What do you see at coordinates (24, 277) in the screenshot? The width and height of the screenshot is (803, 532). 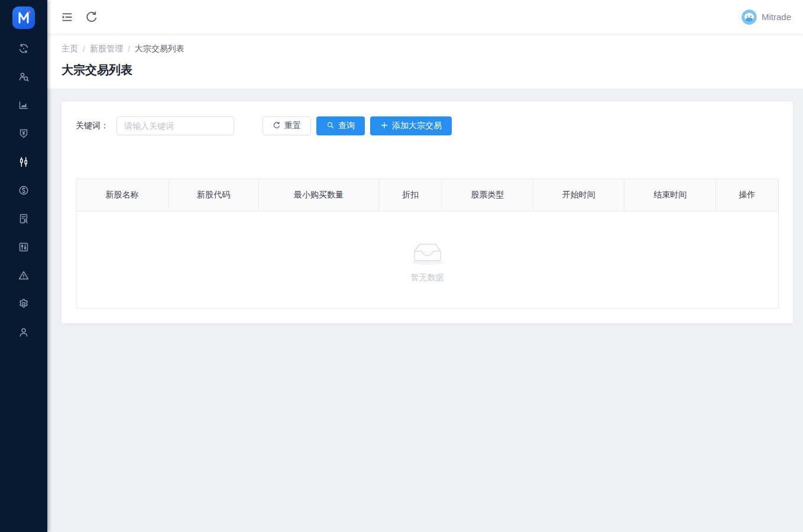 I see `warning-icon` at bounding box center [24, 277].